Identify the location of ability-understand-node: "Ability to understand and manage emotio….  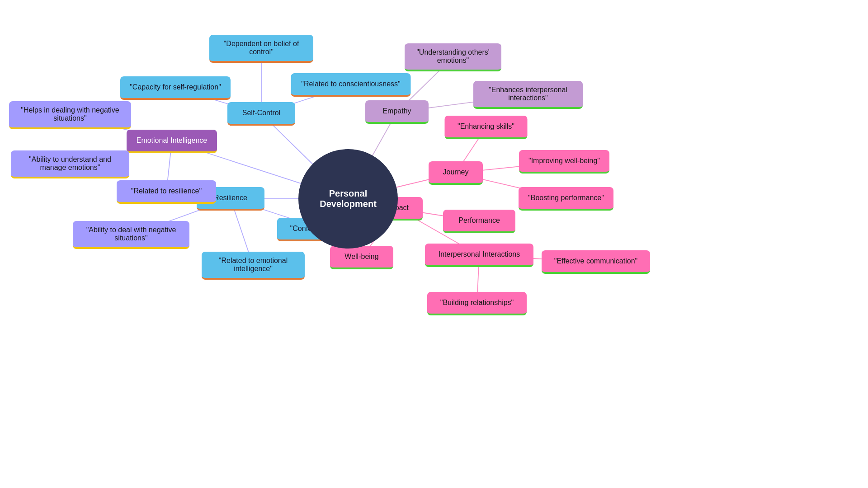
(70, 164).